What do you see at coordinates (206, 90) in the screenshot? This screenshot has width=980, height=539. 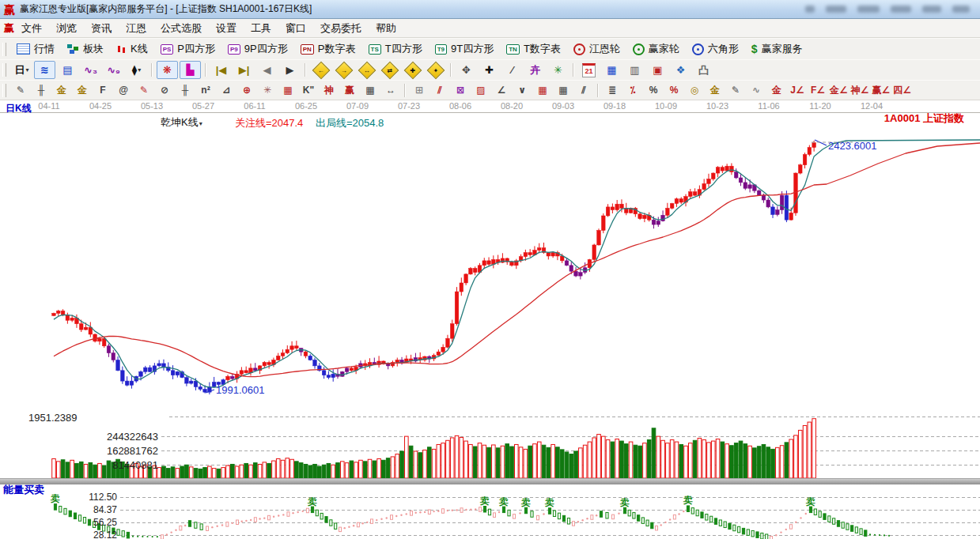 I see `gann-n2-tool: n²` at bounding box center [206, 90].